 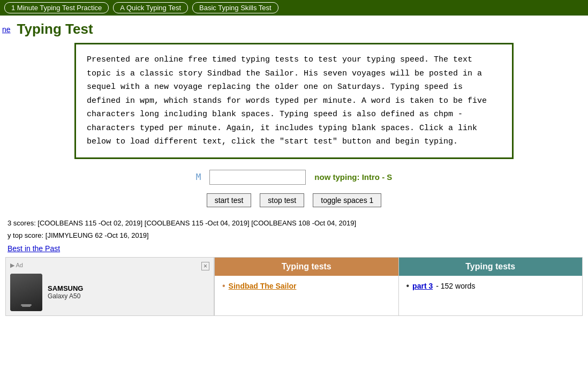 What do you see at coordinates (65, 288) in the screenshot?
I see `ad-brand: SAMSUNG` at bounding box center [65, 288].